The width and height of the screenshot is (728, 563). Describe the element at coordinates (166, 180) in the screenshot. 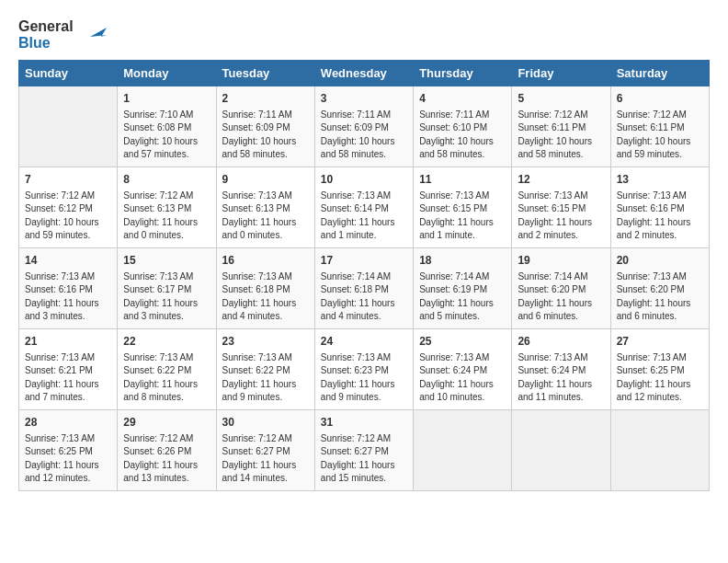

I see `day-number: 8` at that location.